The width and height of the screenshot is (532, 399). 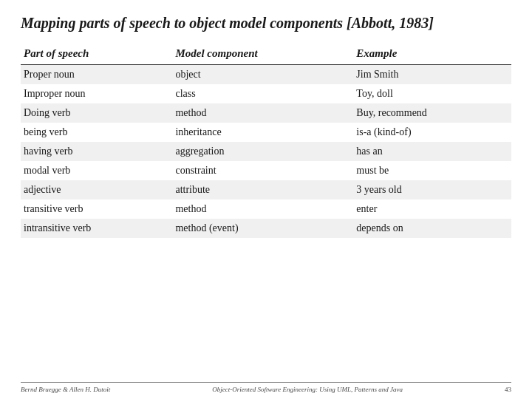 What do you see at coordinates (96, 209) in the screenshot?
I see `table-cell: transitive verb` at bounding box center [96, 209].